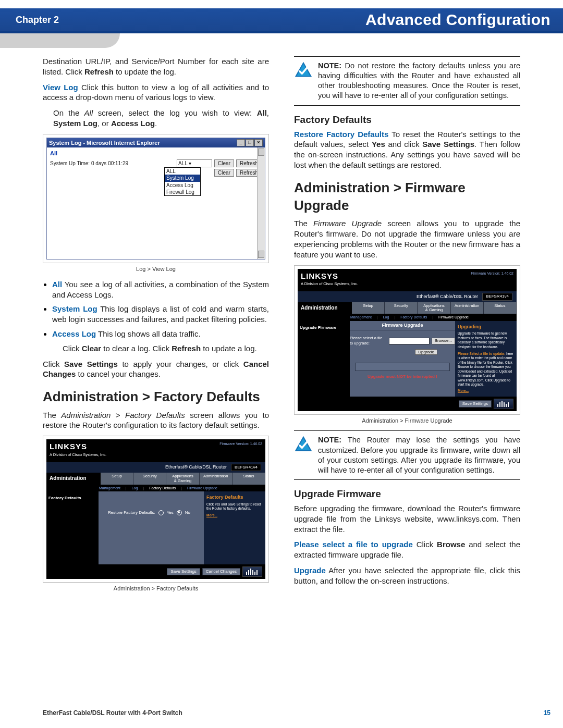 The width and height of the screenshot is (563, 728). I want to click on scroll-thumb, so click(261, 152).